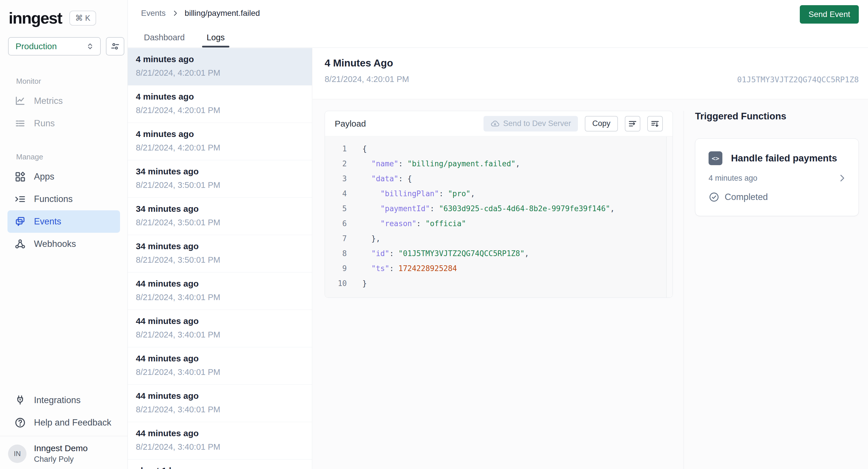 This screenshot has width=868, height=469. What do you see at coordinates (48, 222) in the screenshot?
I see `sidebar-item-label: Events` at bounding box center [48, 222].